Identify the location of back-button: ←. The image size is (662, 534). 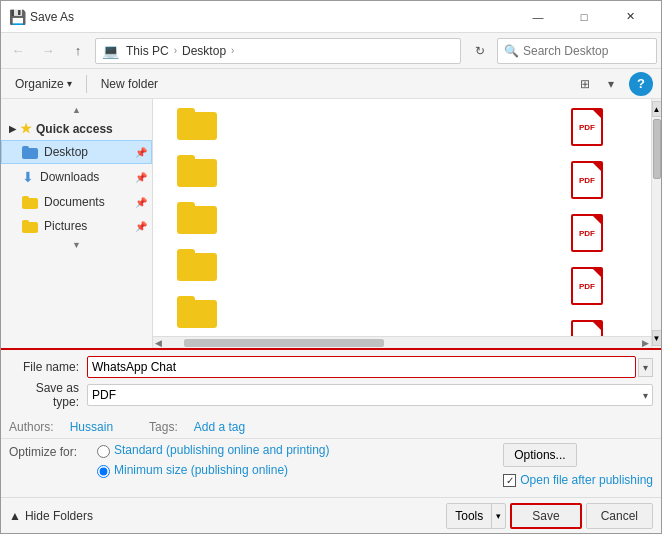
(18, 51).